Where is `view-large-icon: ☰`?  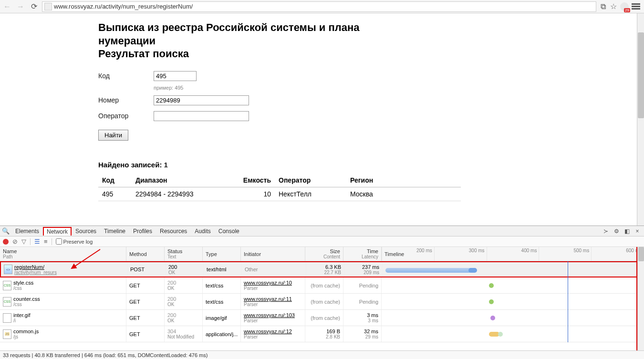
view-large-icon: ☰ is located at coordinates (37, 241).